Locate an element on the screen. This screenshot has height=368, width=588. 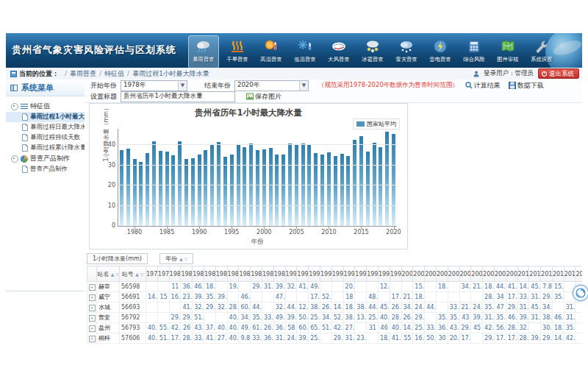
station-name-header: 站名 ▲ ▽ is located at coordinates (109, 274).